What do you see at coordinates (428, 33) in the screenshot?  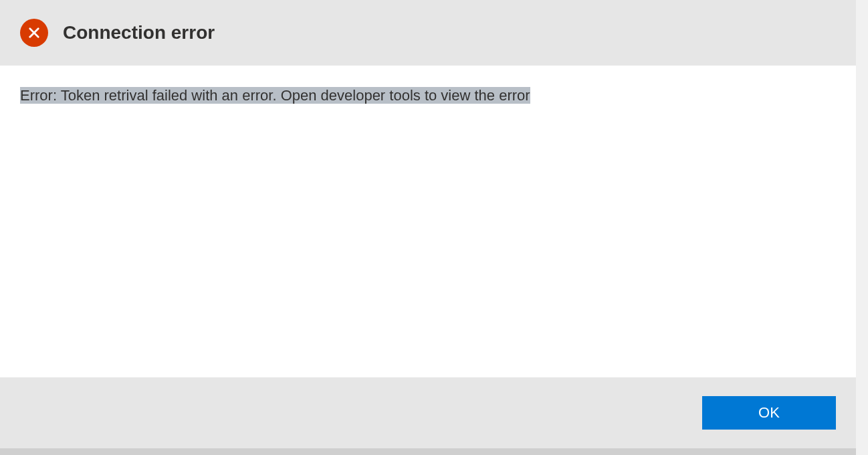 I see `dialog-header: Connection error` at bounding box center [428, 33].